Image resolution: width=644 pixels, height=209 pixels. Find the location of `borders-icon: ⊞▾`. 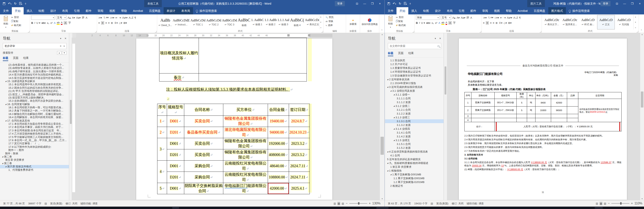

borders-icon: ⊞▾ is located at coordinates (510, 23).